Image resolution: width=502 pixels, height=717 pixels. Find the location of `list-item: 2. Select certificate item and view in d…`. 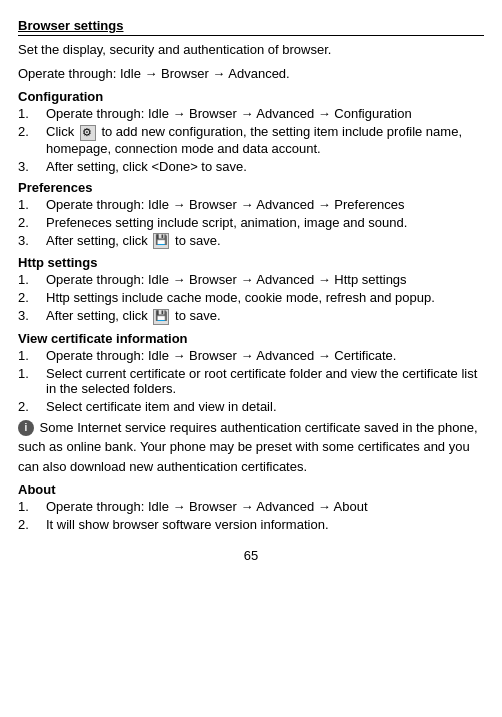

list-item: 2. Select certificate item and view in d… is located at coordinates (251, 406).